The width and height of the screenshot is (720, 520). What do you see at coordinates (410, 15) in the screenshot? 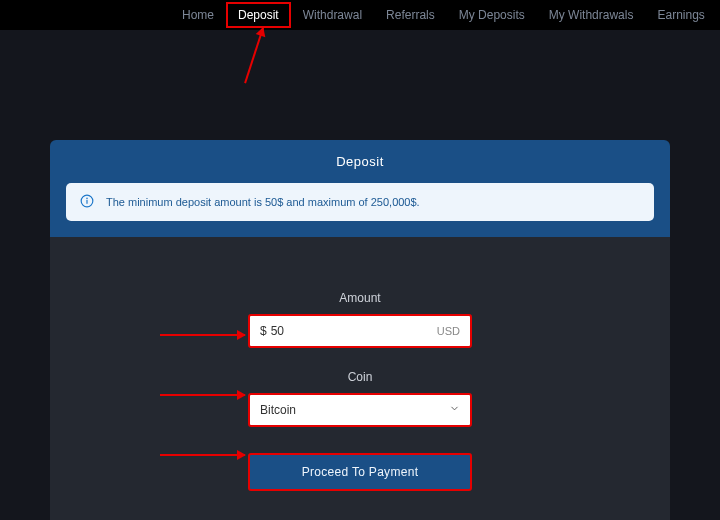
I see `nav-referrals: Referrals` at bounding box center [410, 15].